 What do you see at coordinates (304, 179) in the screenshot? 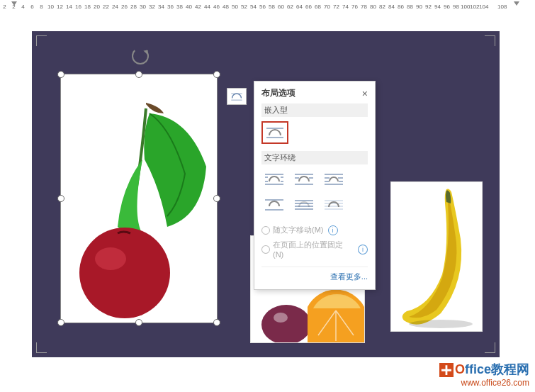
I see `wrap-tight-icon` at bounding box center [304, 179].